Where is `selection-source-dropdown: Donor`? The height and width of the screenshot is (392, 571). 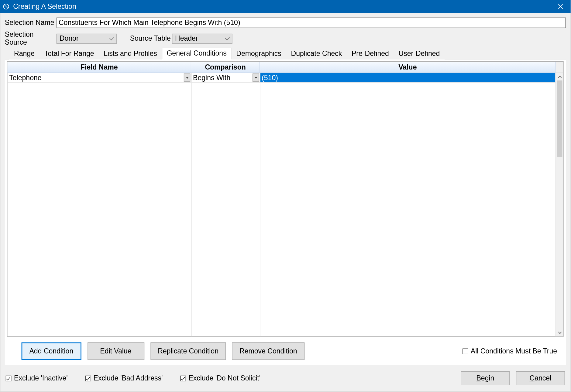 selection-source-dropdown: Donor is located at coordinates (87, 38).